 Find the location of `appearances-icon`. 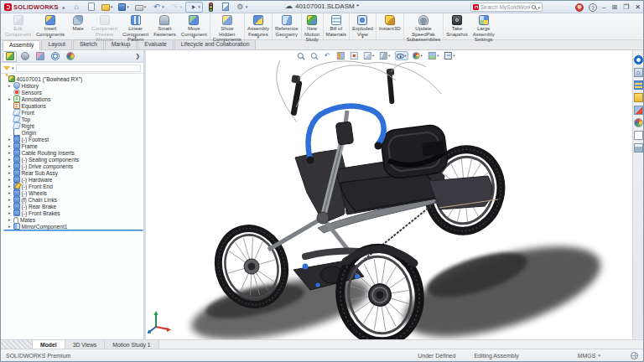

appearances-icon is located at coordinates (639, 122).